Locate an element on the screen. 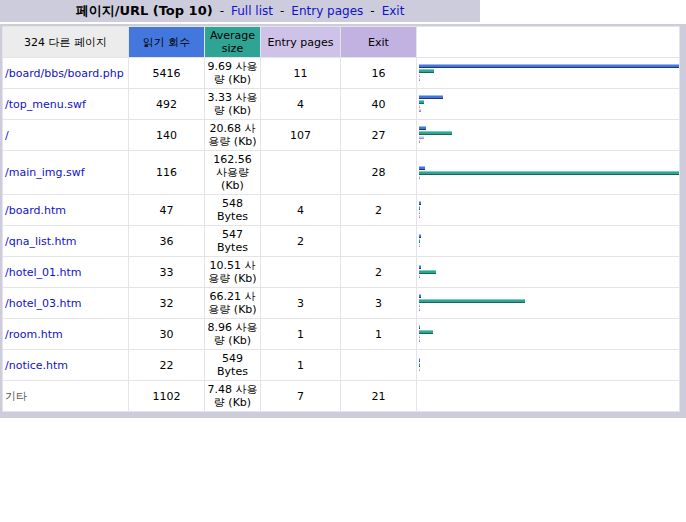  average-size: 9.69 사용량 (Kb) is located at coordinates (233, 74).